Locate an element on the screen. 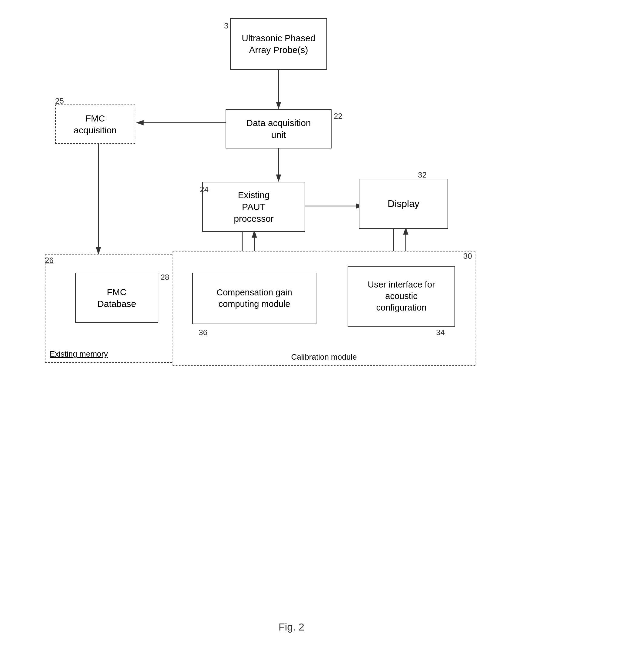  data-acq-number: 22 is located at coordinates (338, 116).